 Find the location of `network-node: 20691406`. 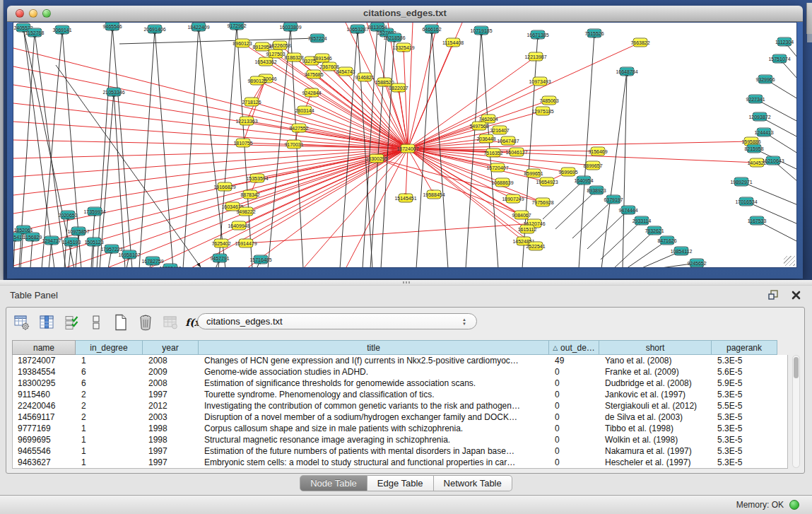

network-node: 20691406 is located at coordinates (155, 30).